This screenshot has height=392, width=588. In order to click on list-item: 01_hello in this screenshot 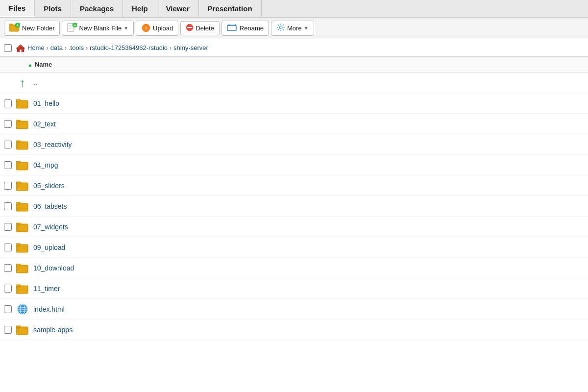, I will do `click(294, 103)`.